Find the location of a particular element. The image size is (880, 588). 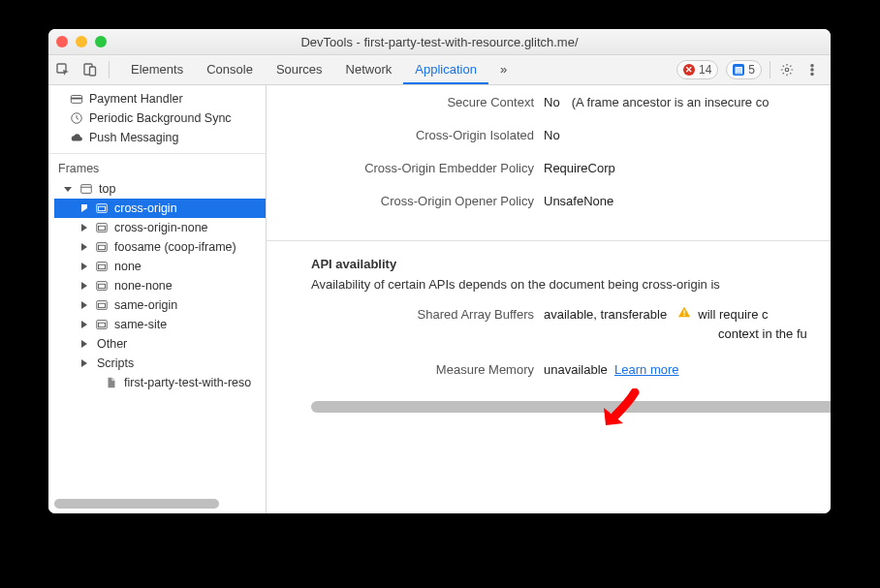

frame-label: Other is located at coordinates (112, 344).